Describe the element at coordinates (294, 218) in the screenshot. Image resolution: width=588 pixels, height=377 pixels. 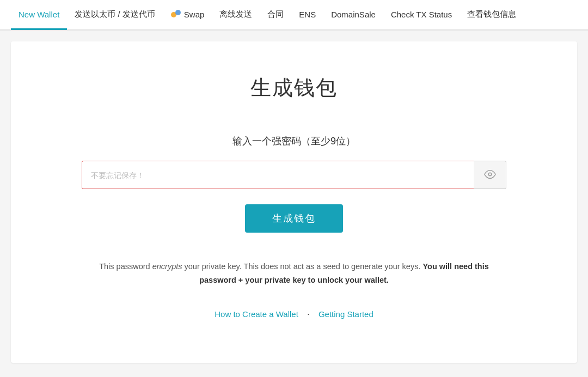
I see `generate-wallet-button: 生成钱包` at that location.